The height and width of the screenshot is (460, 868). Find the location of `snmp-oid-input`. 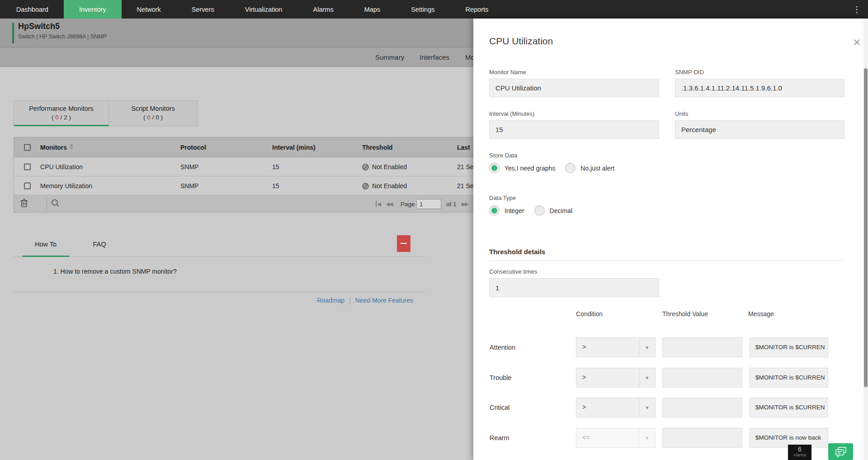

snmp-oid-input is located at coordinates (760, 88).